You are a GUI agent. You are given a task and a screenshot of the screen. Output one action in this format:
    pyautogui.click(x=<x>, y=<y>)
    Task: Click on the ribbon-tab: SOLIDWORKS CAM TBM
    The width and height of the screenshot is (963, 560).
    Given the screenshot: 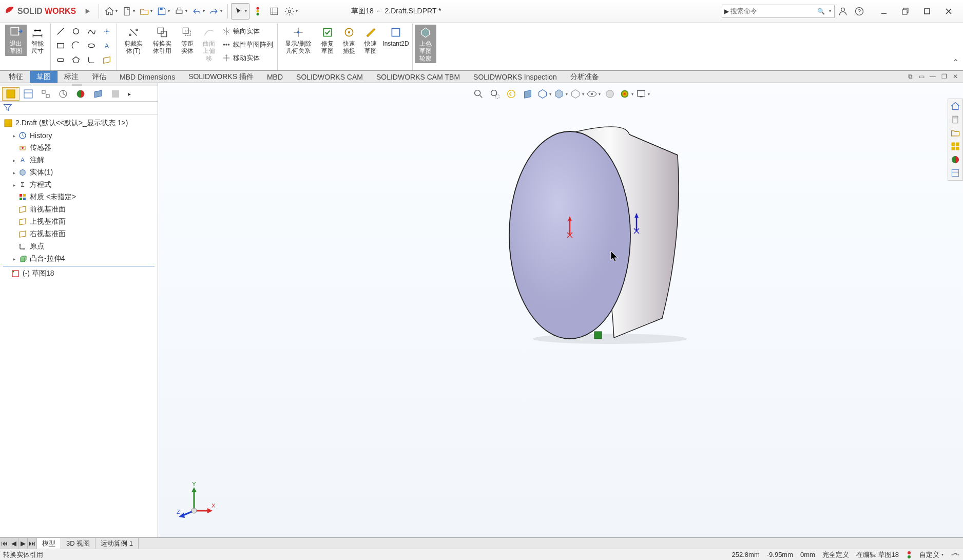 What is the action you would take?
    pyautogui.click(x=418, y=77)
    